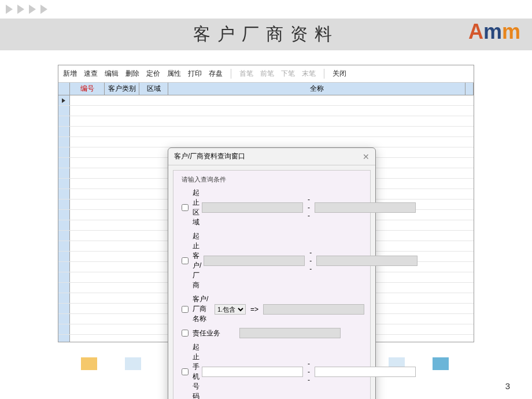 This screenshot has width=532, height=399. What do you see at coordinates (266, 35) in the screenshot?
I see `page-title: 客户厂商资料` at bounding box center [266, 35].